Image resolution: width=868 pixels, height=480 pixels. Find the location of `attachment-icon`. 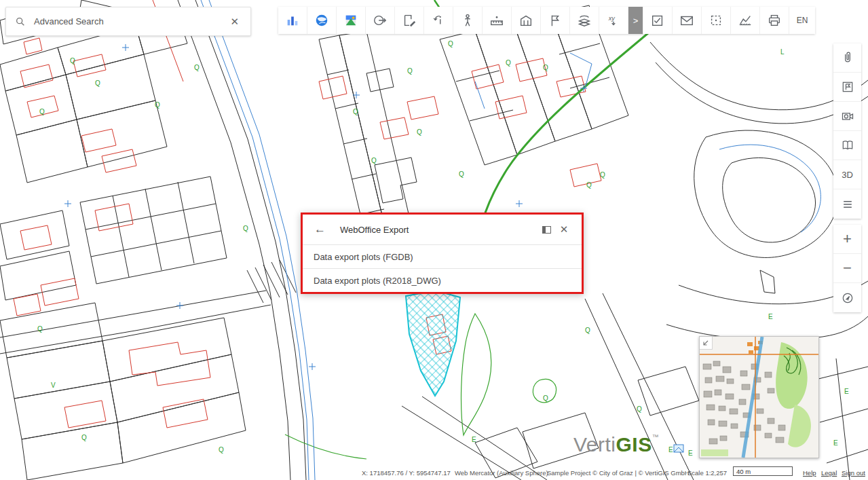

attachment-icon is located at coordinates (848, 58).